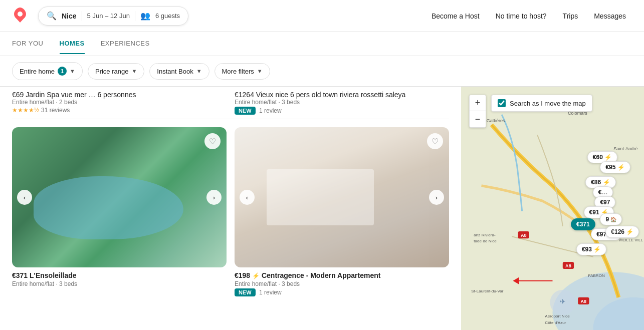  Describe the element at coordinates (125, 44) in the screenshot. I see `tab-experiences: EXPERIENCES` at that location.